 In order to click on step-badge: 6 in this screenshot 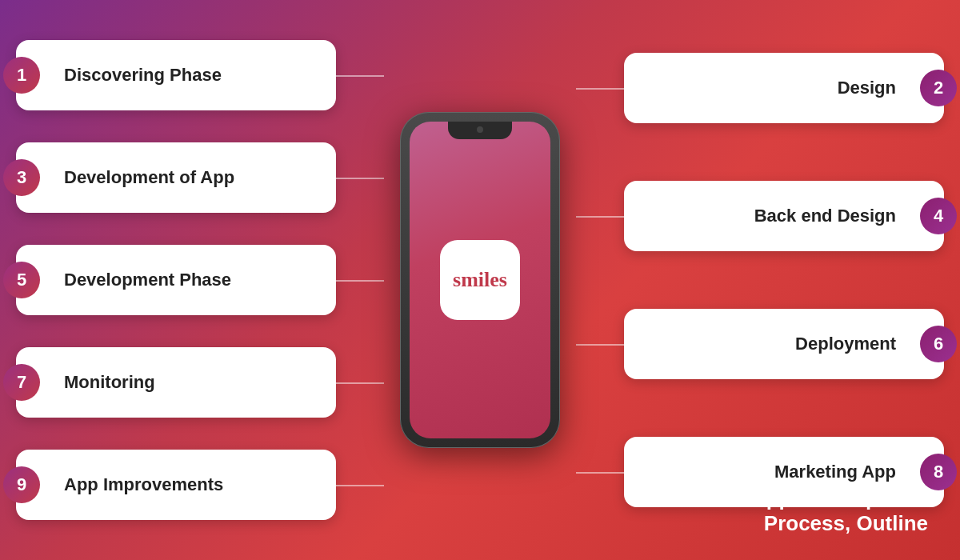, I will do `click(938, 344)`.